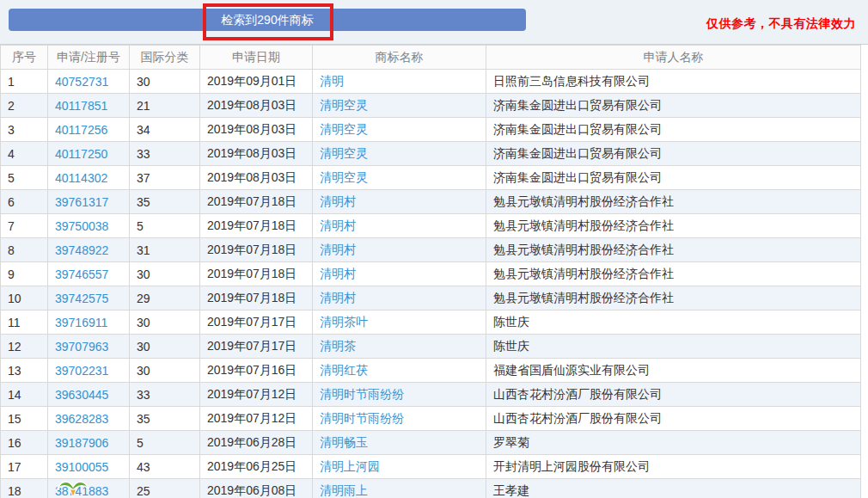  Describe the element at coordinates (431, 298) in the screenshot. I see `table-row: 1039742575292019年07月18日清明村勉县元墩镇清明村股份经济合作…` at that location.